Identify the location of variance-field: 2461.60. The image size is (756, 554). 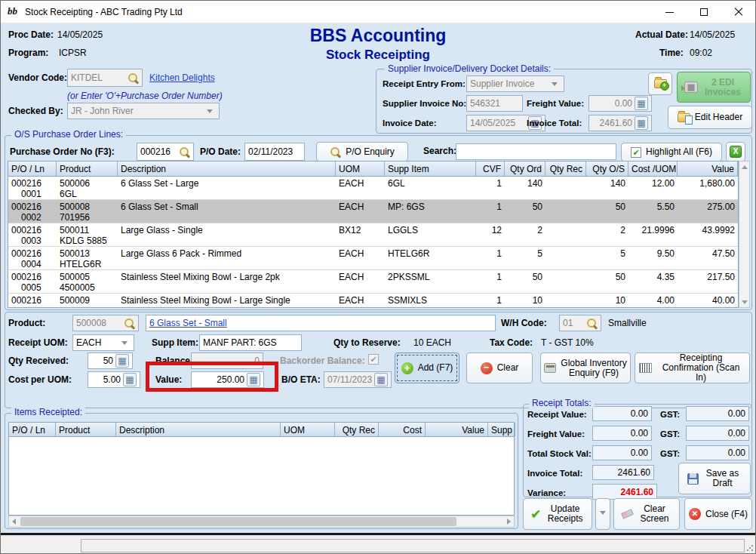
(625, 492).